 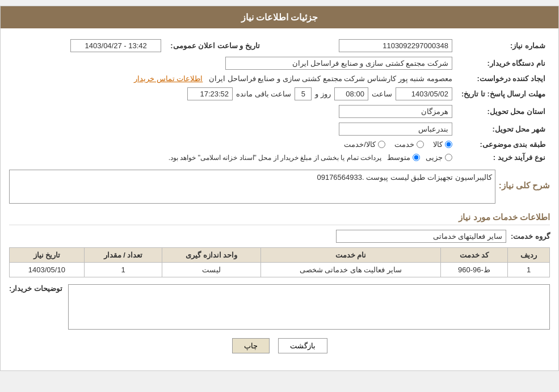 I want to click on announce-datetime-label: تاریخ و ساعت اعلان عمومی:, so click(x=215, y=45).